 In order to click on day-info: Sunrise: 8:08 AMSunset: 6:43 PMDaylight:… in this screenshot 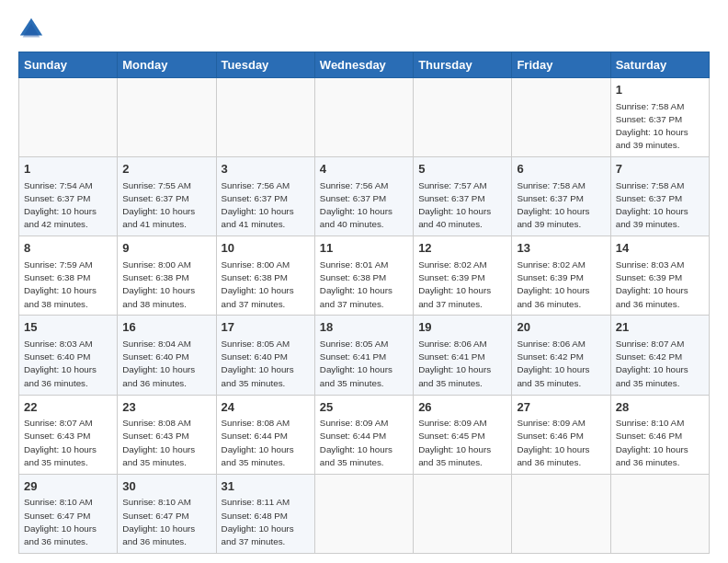, I will do `click(158, 442)`.